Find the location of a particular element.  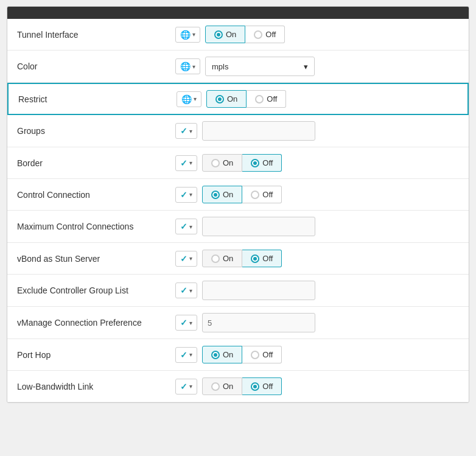

check-btn-port-hop: ✓▾ is located at coordinates (186, 355).